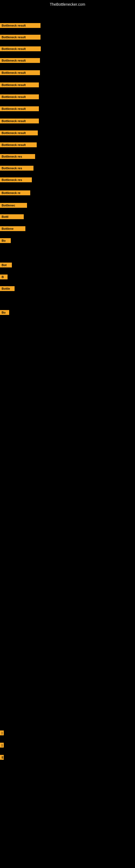 The height and width of the screenshot is (868, 135). What do you see at coordinates (12, 217) in the screenshot?
I see `bottleneck-result-badge: Bottl` at bounding box center [12, 217].